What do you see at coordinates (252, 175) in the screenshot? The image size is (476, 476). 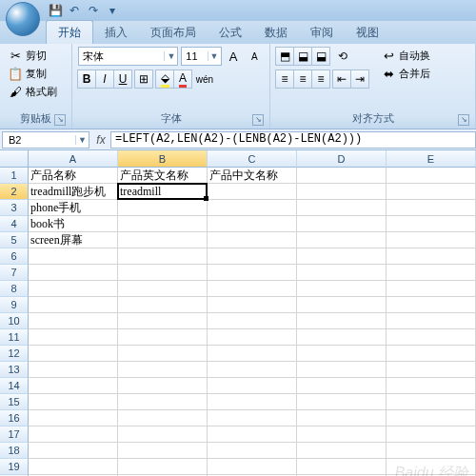 I see `cell: 产品中文名称` at bounding box center [252, 175].